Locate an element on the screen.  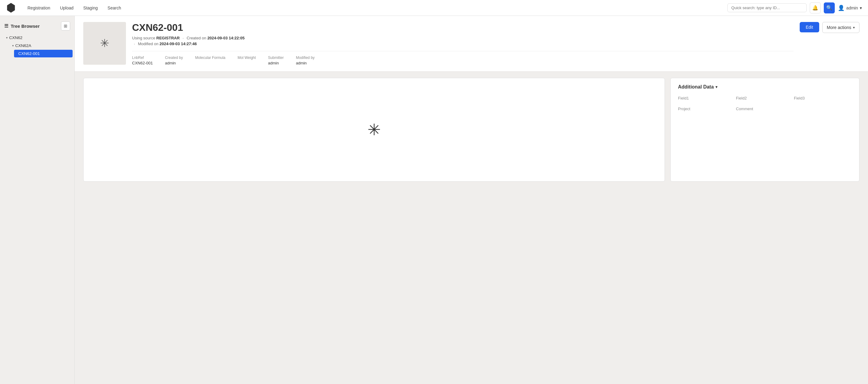
top-nav: Registration Upload Staging Search 🔔 🔍 👤… is located at coordinates (434, 8).